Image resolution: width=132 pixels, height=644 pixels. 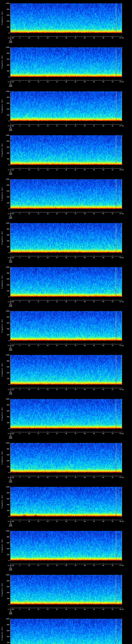 What do you see at coordinates (20, 566) in the screenshot?
I see `time-tick-label: 5` at bounding box center [20, 566].